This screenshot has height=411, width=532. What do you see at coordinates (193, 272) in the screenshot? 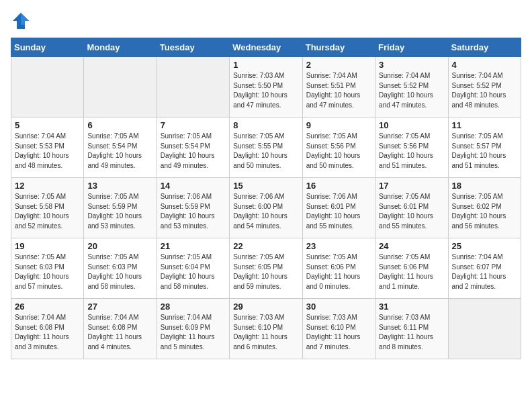
I see `day-info: Sunrise: 7:05 AMSunset: 6:04 PMDaylight:…` at bounding box center [193, 272].